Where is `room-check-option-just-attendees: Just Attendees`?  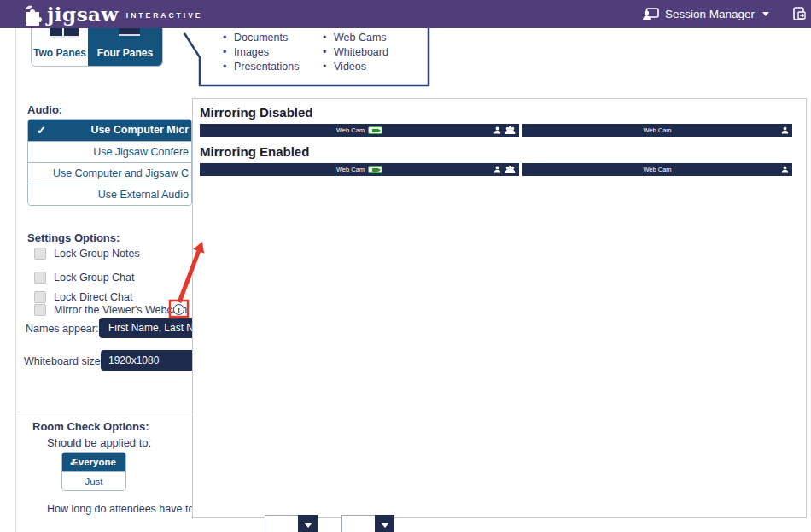 room-check-option-just-attendees: Just Attendees is located at coordinates (94, 481).